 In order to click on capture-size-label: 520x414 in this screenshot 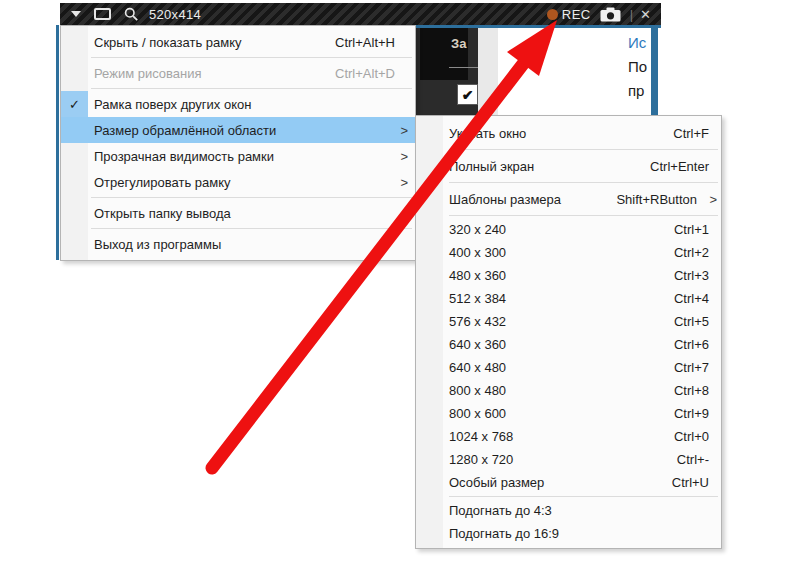, I will do `click(175, 14)`.